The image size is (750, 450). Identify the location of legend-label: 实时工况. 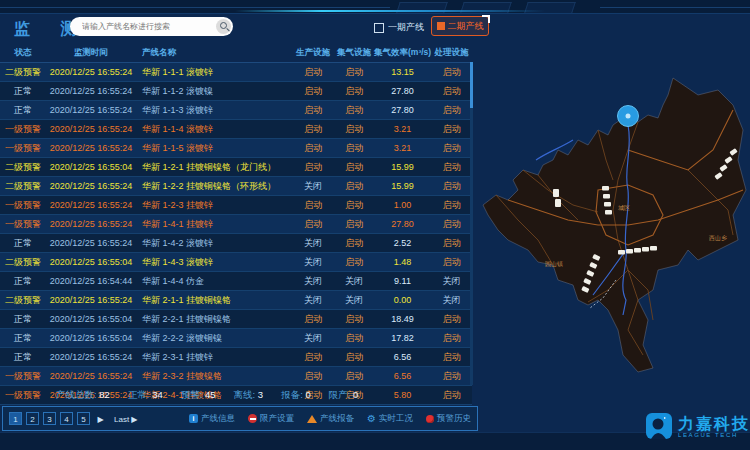
(396, 419).